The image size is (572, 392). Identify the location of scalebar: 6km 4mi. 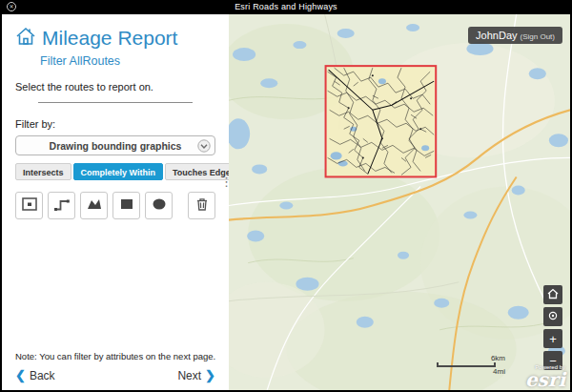
(471, 364).